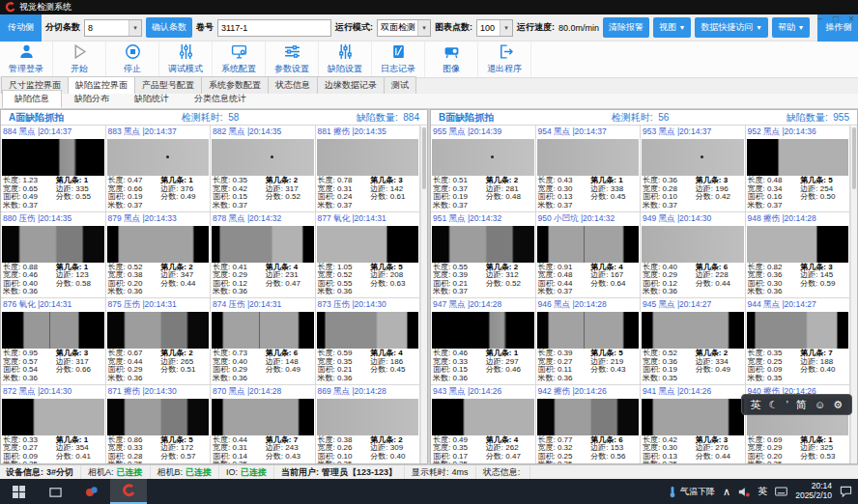 Image resolution: width=858 pixels, height=504 pixels. What do you see at coordinates (263, 169) in the screenshot?
I see `defect-cell: 882 黑点 |20:14:35 长度: 0.35 宽度: 0.42 面积: 0…` at bounding box center [263, 169].